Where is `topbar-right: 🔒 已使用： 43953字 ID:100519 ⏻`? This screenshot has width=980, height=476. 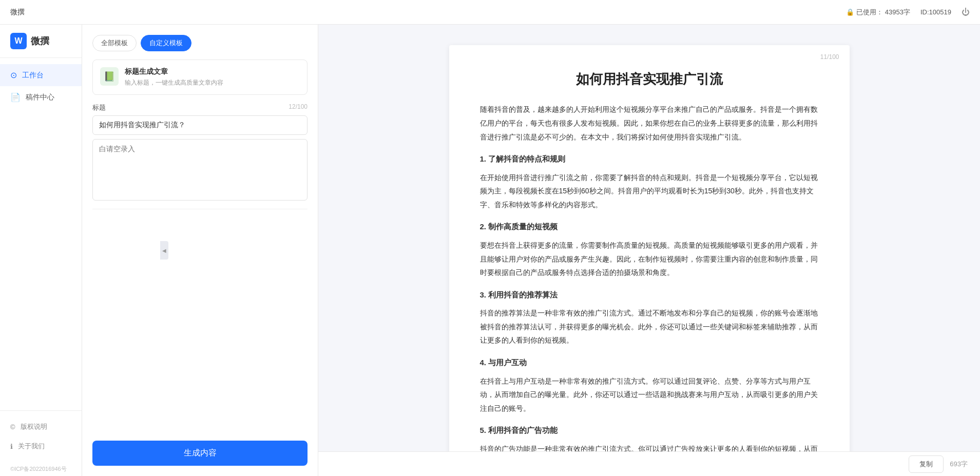 topbar-right: 🔒 已使用： 43953字 ID:100519 ⏻ is located at coordinates (908, 12).